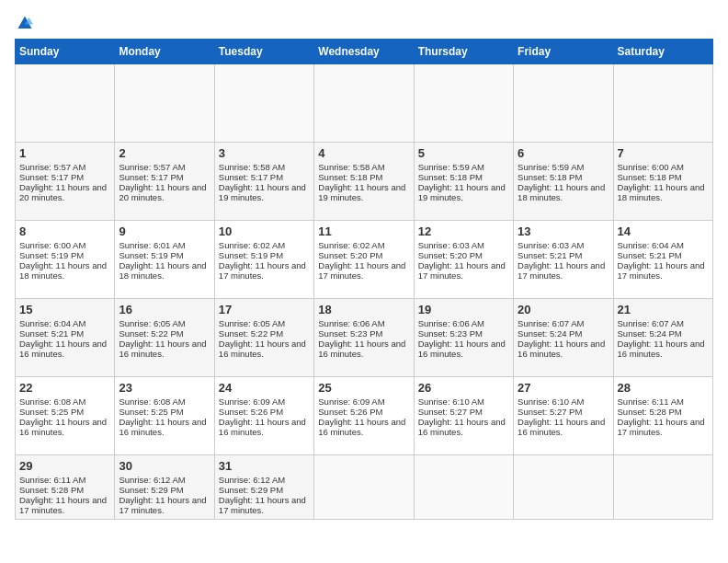 Image resolution: width=728 pixels, height=563 pixels. What do you see at coordinates (265, 412) in the screenshot?
I see `sunset-text: Sunset: 5:26 PM` at bounding box center [265, 412].